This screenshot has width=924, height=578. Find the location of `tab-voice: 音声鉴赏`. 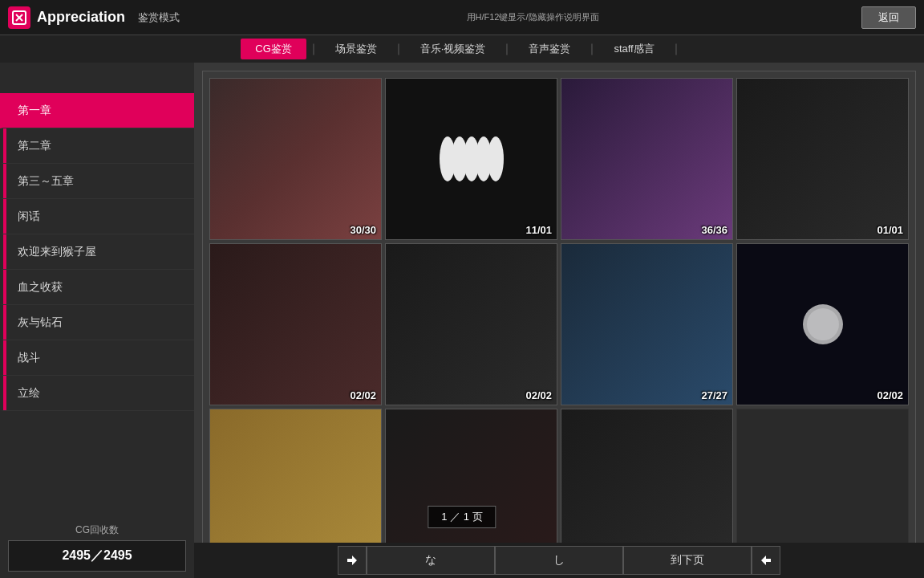

tab-voice: 音声鉴赏 is located at coordinates (549, 49).